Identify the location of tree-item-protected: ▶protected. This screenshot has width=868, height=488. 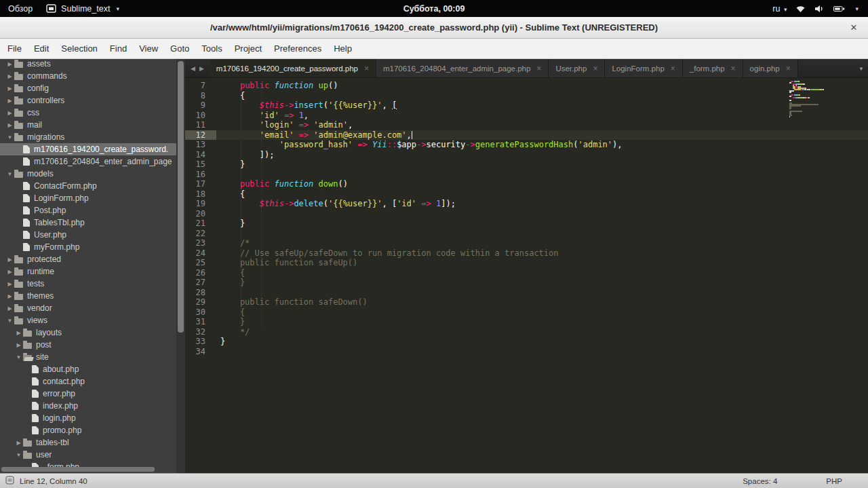
(88, 259).